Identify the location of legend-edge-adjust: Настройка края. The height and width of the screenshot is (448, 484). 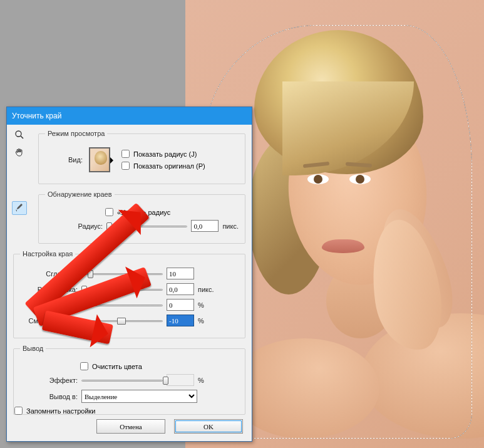
(48, 254).